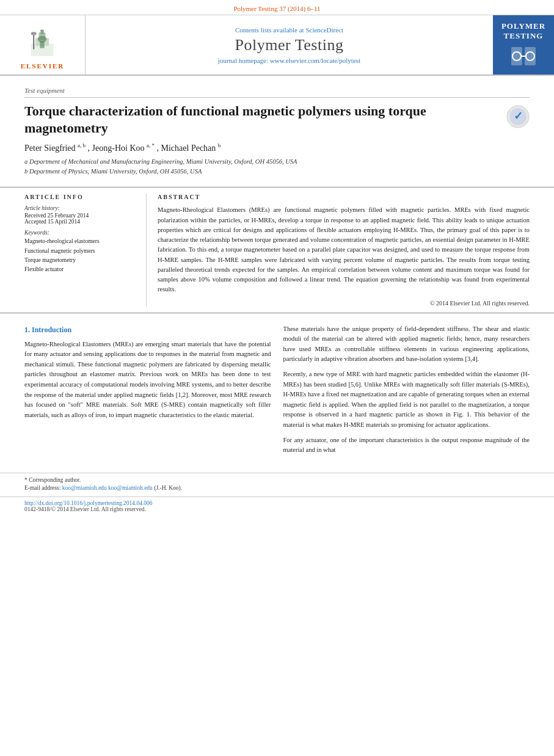  I want to click on body-para-1: Magneto-Rheological Elastomers (MREs) ar…, so click(148, 380).